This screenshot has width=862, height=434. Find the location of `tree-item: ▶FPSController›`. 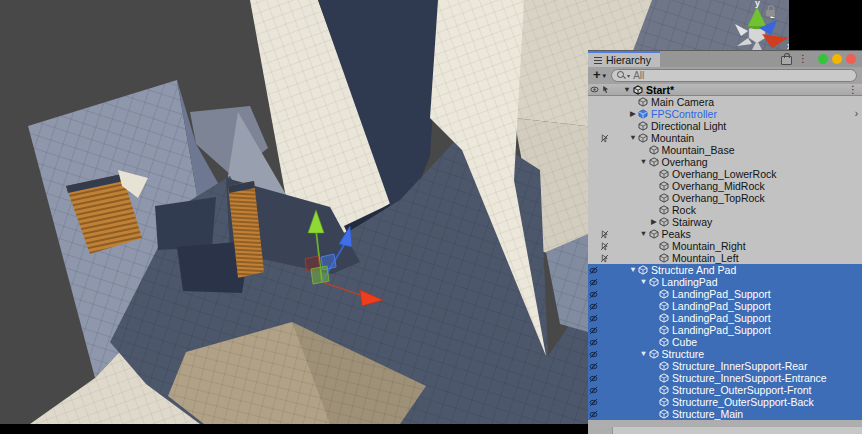

tree-item: ▶FPSController› is located at coordinates (725, 114).